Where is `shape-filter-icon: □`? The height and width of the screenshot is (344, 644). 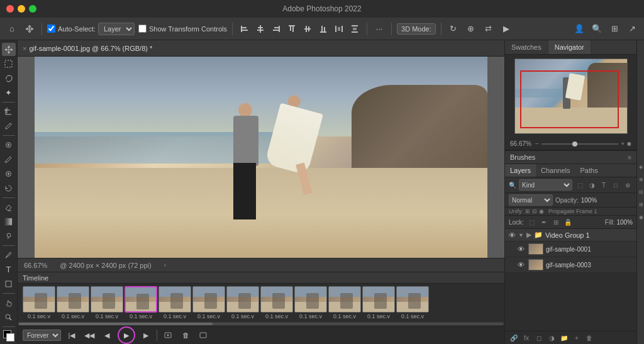
shape-filter-icon: □ is located at coordinates (616, 185).